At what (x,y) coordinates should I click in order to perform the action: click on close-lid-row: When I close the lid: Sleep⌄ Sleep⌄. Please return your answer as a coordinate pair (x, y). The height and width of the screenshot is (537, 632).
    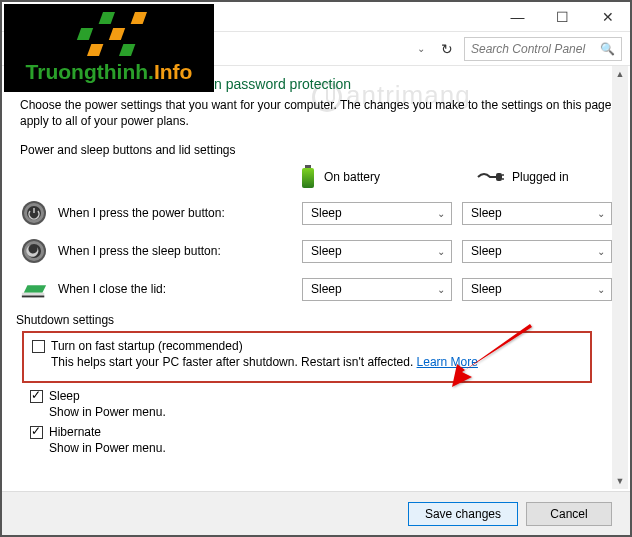
    Looking at the image, I should click on (316, 289).